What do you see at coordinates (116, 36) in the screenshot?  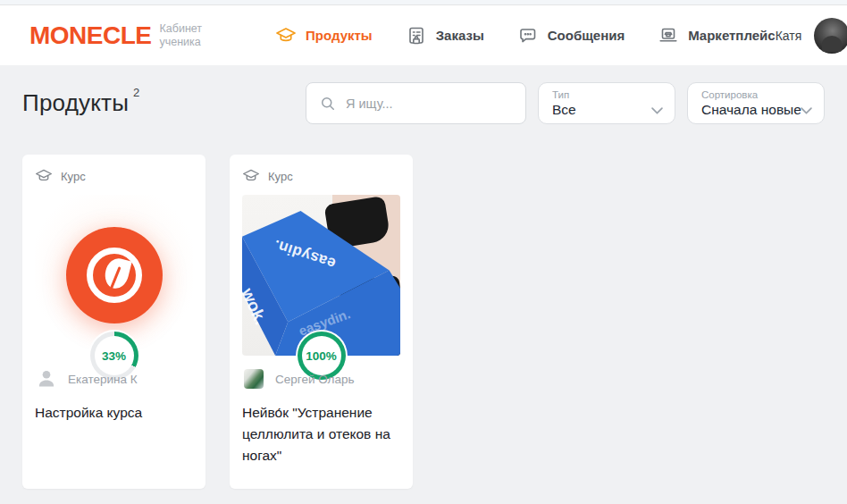 I see `logo: MONECLE Кабинет ученика` at bounding box center [116, 36].